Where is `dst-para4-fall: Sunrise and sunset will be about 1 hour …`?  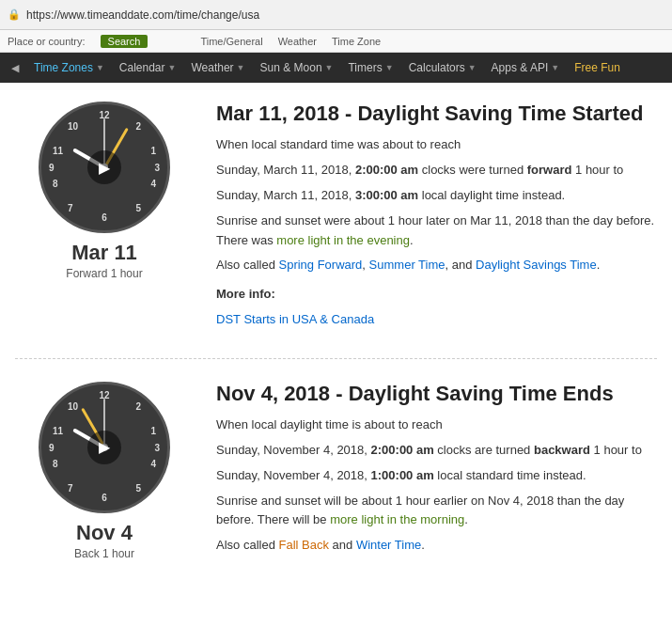
dst-para4-fall: Sunrise and sunset will be about 1 hour … is located at coordinates (436, 511).